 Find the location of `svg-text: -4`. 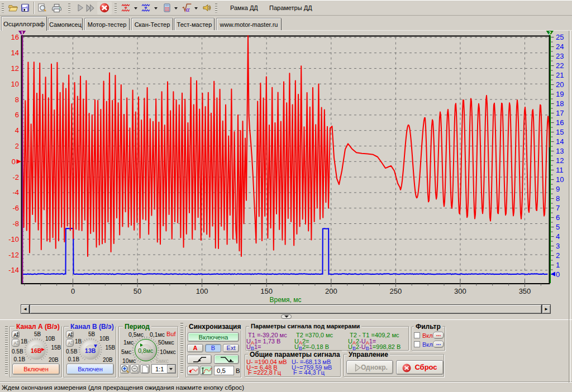

svg-text: -4 is located at coordinates (16, 192).